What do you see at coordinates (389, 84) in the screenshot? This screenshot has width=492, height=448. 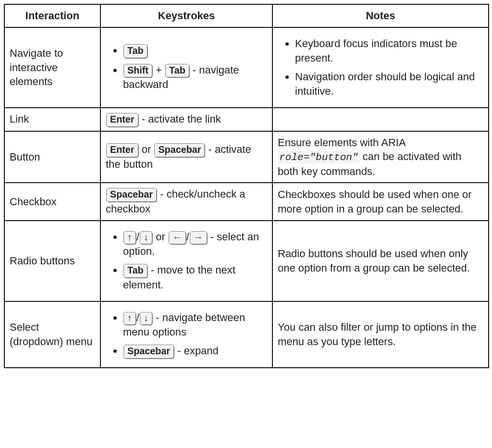 I see `note-item: Navigation order should be logical and i…` at bounding box center [389, 84].